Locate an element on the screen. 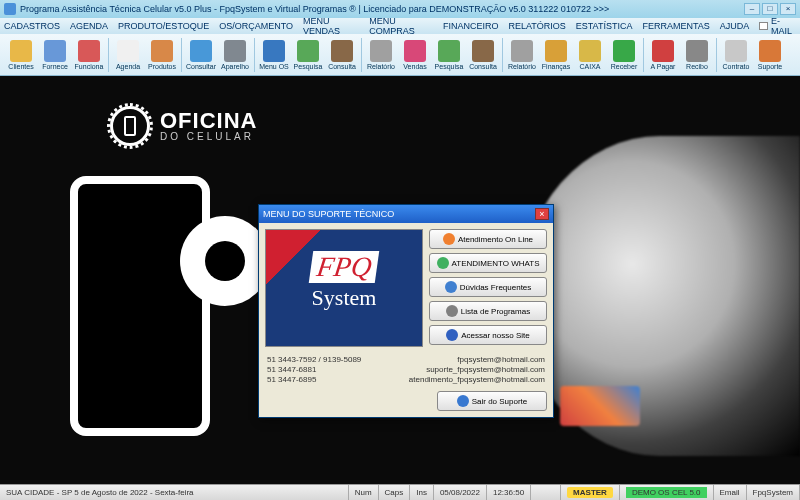 This screenshot has width=800, height=500. contact-row: 51 3447-6881suporte_fpqsystem@hotmail.co… is located at coordinates (406, 370).